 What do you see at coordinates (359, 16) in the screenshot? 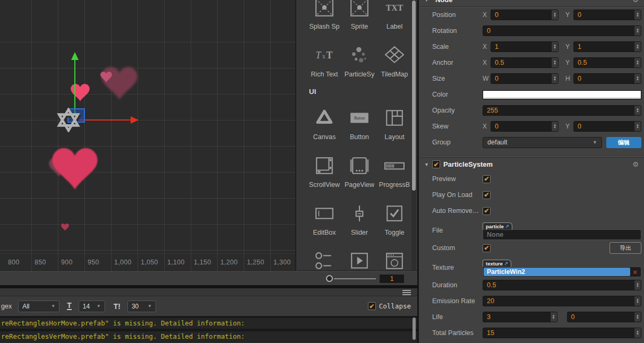
I see `palette-item-sprite: Sprite` at bounding box center [359, 16].